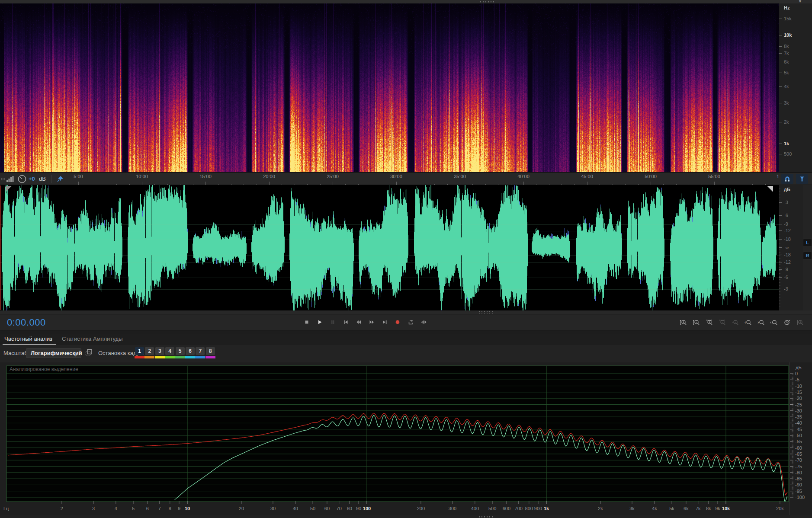  I want to click on x-tick-label: 30, so click(273, 508).